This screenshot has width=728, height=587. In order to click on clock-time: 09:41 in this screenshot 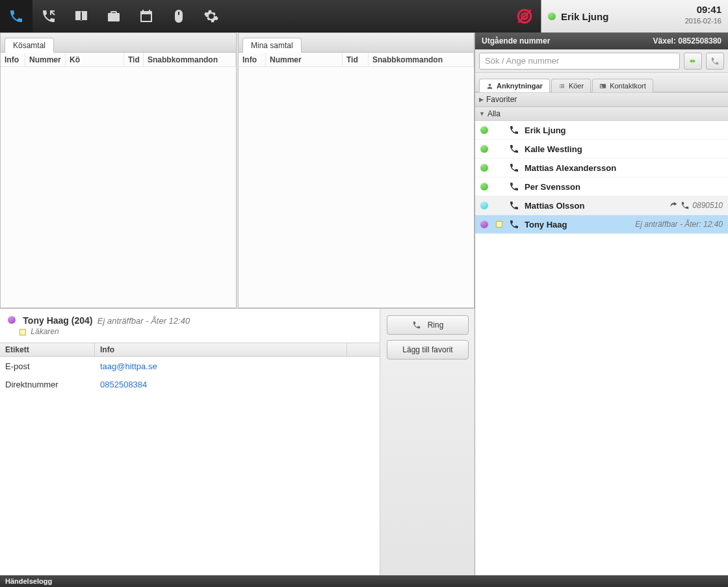, I will do `click(709, 9)`.